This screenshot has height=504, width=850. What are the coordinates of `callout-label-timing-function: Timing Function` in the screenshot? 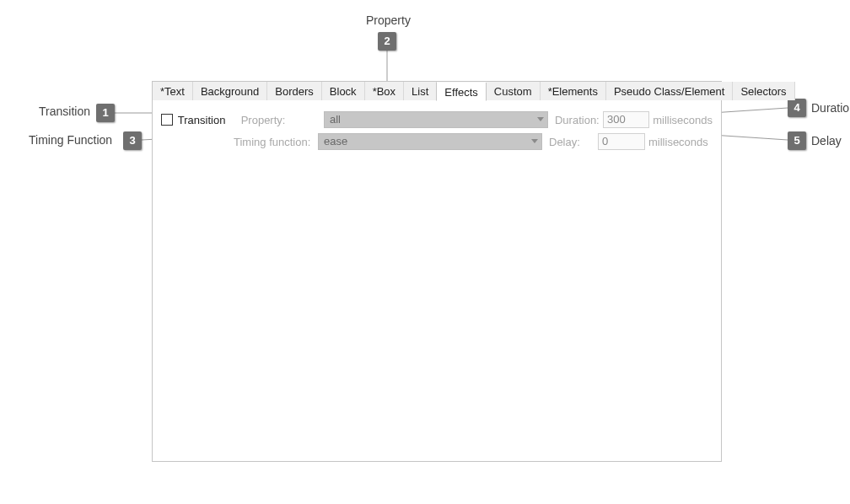 It's located at (71, 140).